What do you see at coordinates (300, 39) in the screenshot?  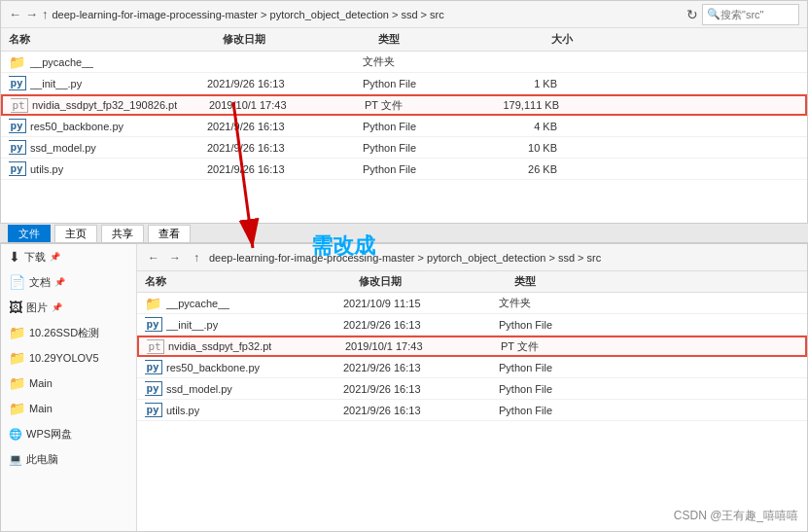 I see `col-header-date: 修改日期` at bounding box center [300, 39].